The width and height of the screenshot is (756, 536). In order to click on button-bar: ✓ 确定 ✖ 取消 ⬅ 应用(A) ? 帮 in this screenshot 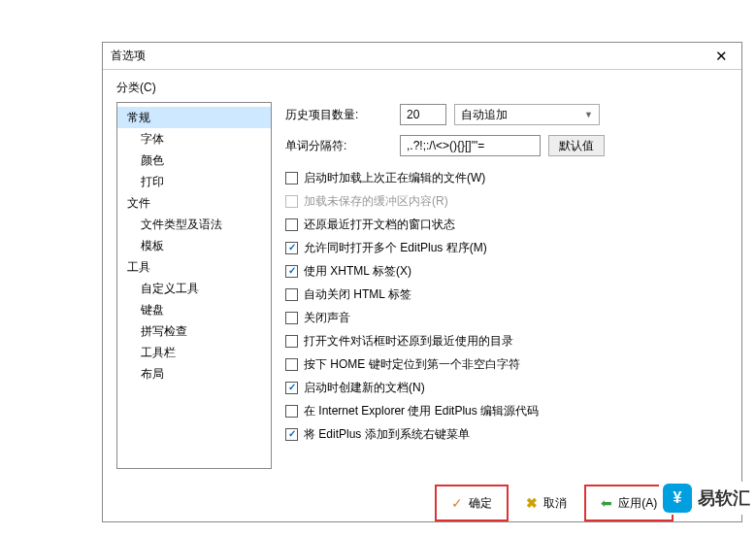, I will do `click(422, 499)`.